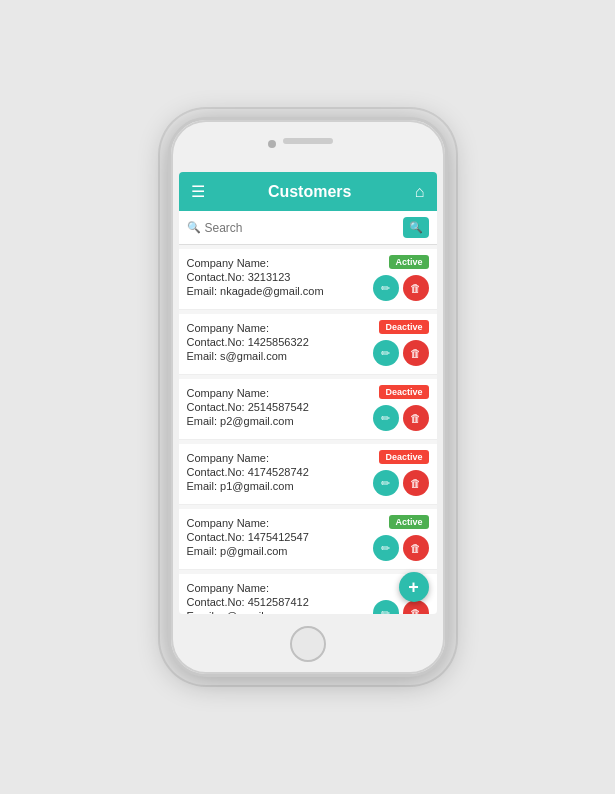 The width and height of the screenshot is (615, 794). I want to click on search-icon-left: 🔍, so click(194, 228).